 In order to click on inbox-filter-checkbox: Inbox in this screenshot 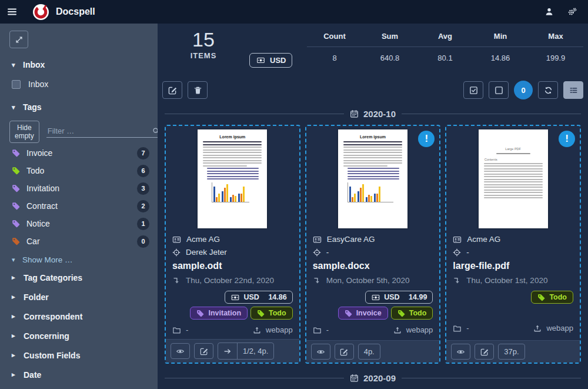, I will do `click(85, 84)`.